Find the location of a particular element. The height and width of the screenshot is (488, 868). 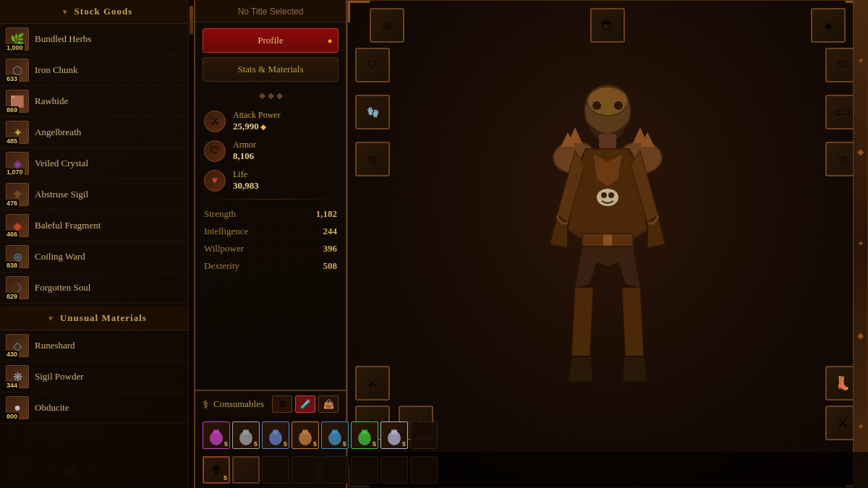

bottom-grid: 🗡 5 is located at coordinates (271, 471).